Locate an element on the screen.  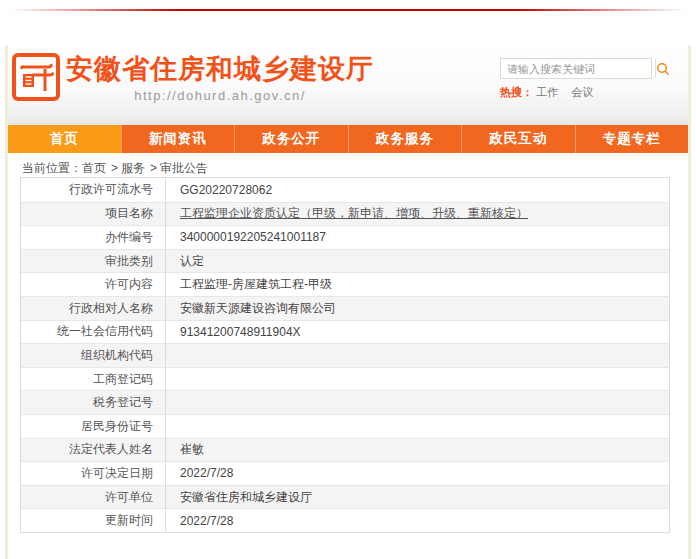
row-value: 91341200748911904X is located at coordinates (418, 332).